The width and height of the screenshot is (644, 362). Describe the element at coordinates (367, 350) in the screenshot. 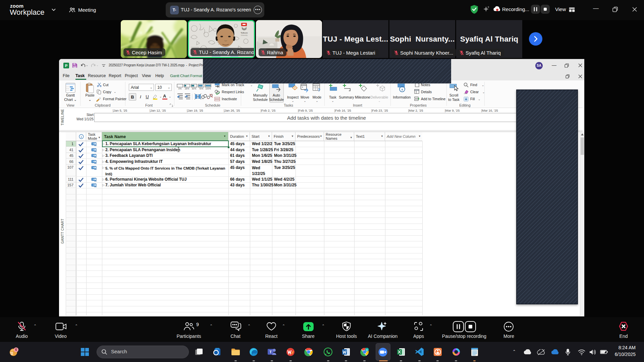

I see `svg-text: C` at that location.